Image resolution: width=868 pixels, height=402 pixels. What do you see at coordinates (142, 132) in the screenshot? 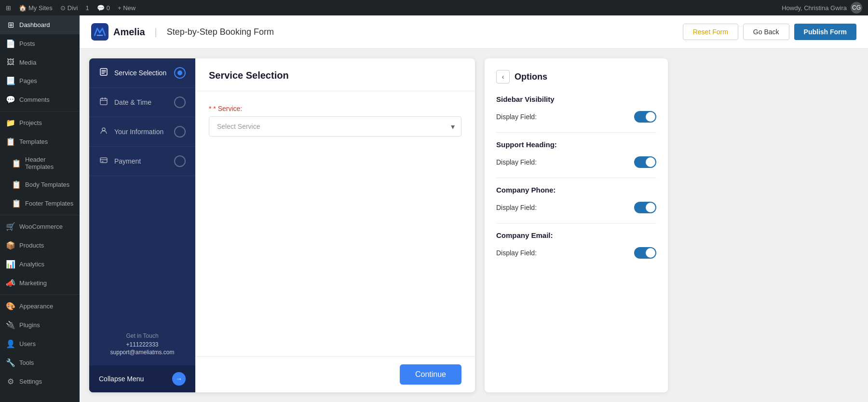
I see `booking-nav-your-information: Your Information` at bounding box center [142, 132].